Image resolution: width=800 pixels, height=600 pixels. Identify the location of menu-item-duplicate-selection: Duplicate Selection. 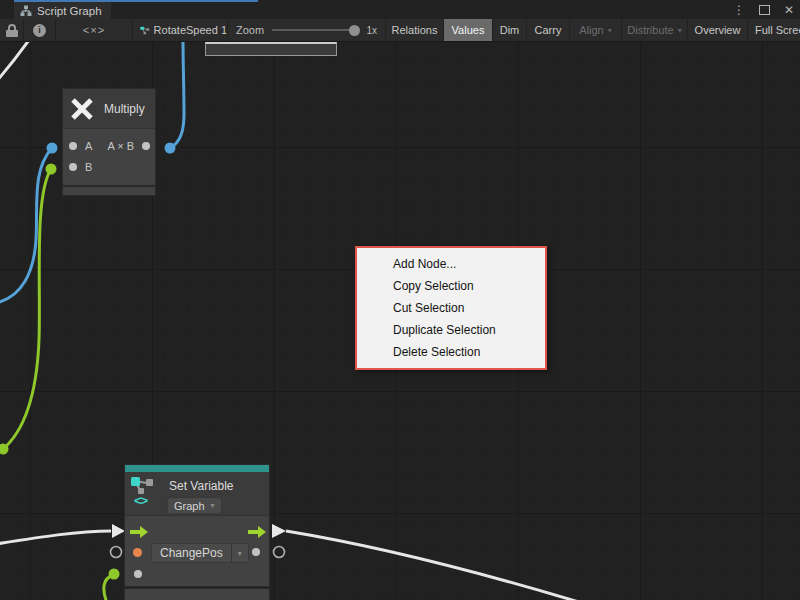
(451, 330).